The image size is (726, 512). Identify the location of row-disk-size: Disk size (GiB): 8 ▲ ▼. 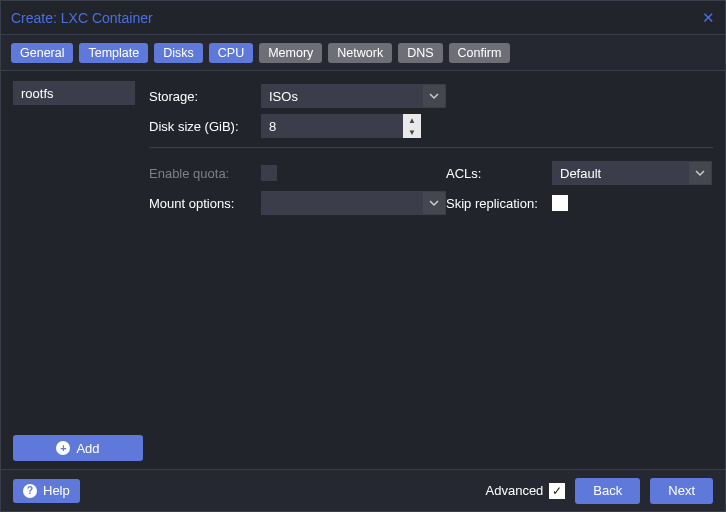
(431, 126).